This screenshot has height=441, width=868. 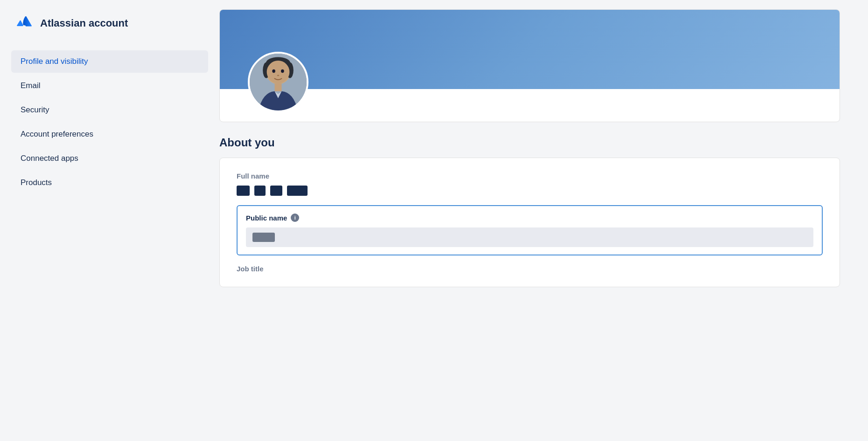 I want to click on sidebar-item-profile: Profile and visibility, so click(x=110, y=62).